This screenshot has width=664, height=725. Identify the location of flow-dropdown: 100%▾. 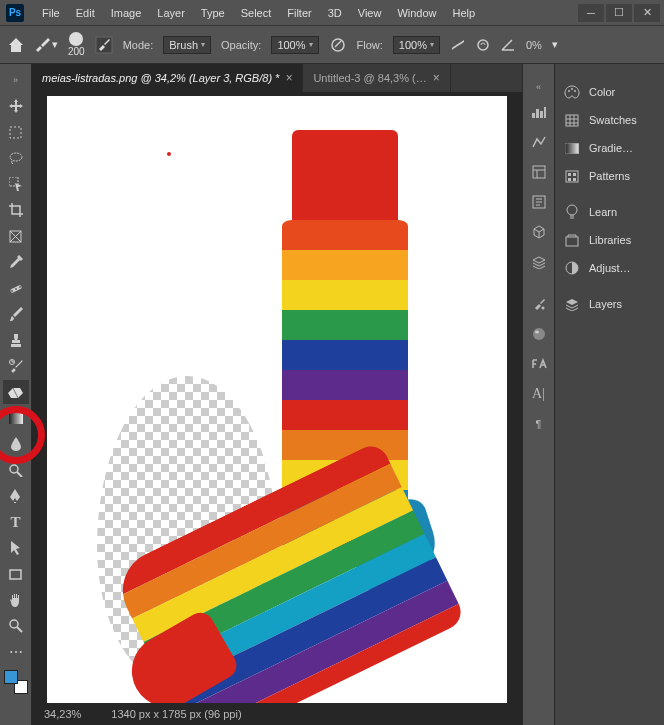
(416, 45).